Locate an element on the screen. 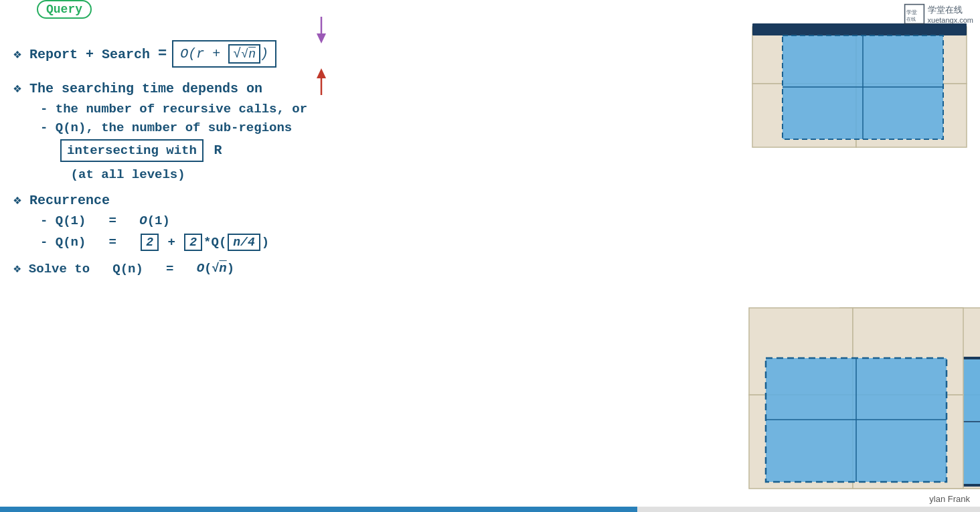 The height and width of the screenshot is (512, 980). box-n4: n/4 is located at coordinates (244, 242).